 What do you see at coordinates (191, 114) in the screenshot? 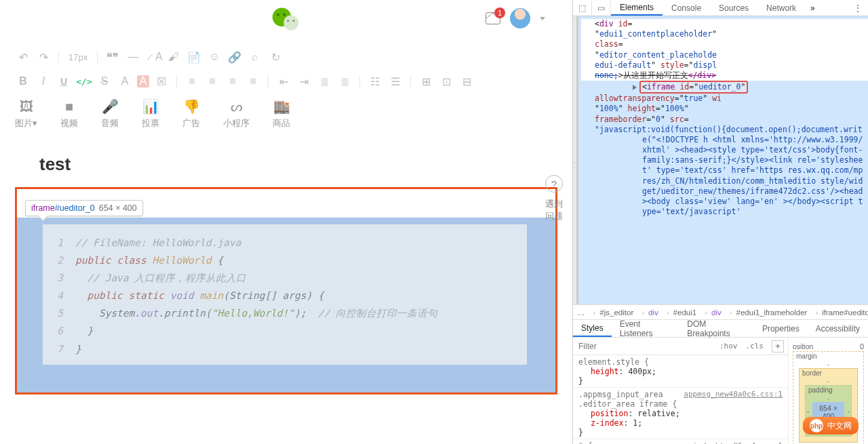
I see `insert-ad-button: 👎广告` at bounding box center [191, 114].